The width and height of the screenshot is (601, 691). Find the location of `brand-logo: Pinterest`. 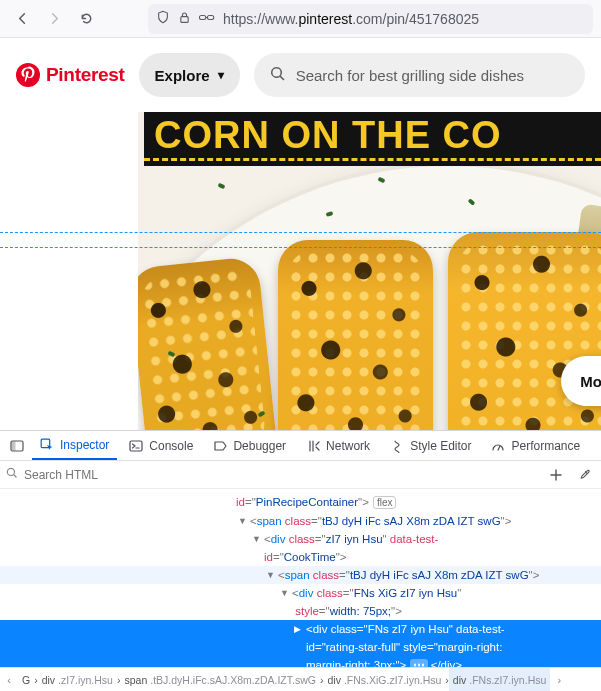

brand-logo: Pinterest is located at coordinates (70, 75).